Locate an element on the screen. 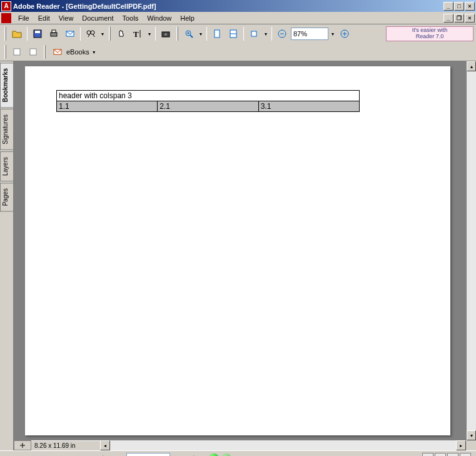  sidebar: Bookmarks Signatures Layers Pages is located at coordinates (7, 256).